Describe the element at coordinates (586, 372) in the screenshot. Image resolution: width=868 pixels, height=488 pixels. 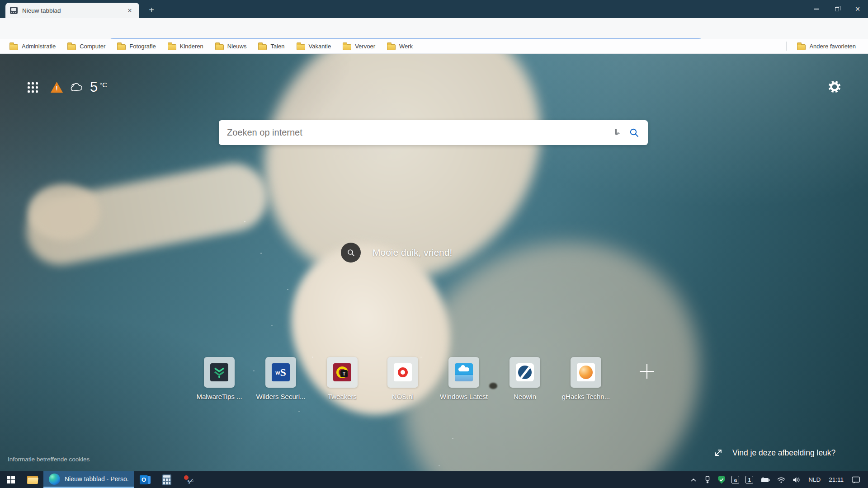
I see `ghacks-favicon` at that location.